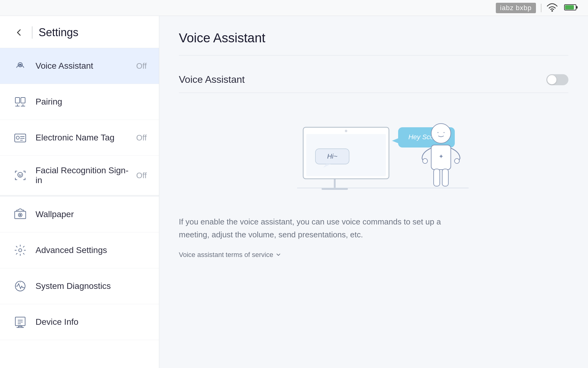  I want to click on header-divider, so click(32, 33).